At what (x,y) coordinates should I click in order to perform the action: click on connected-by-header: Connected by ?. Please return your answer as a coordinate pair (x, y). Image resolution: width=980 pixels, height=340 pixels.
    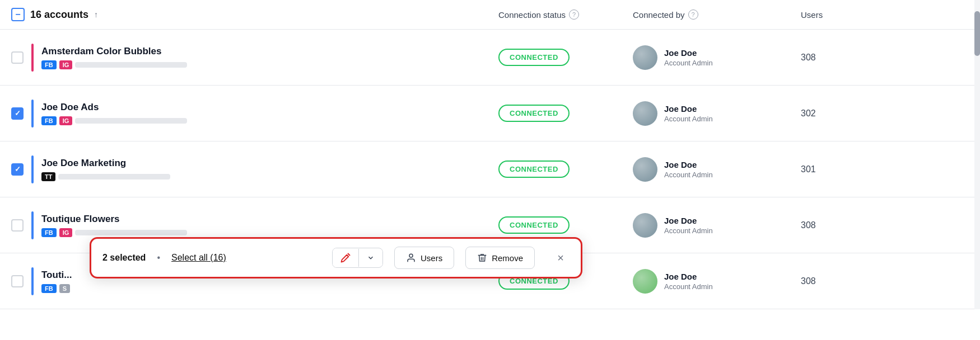
    Looking at the image, I should click on (717, 15).